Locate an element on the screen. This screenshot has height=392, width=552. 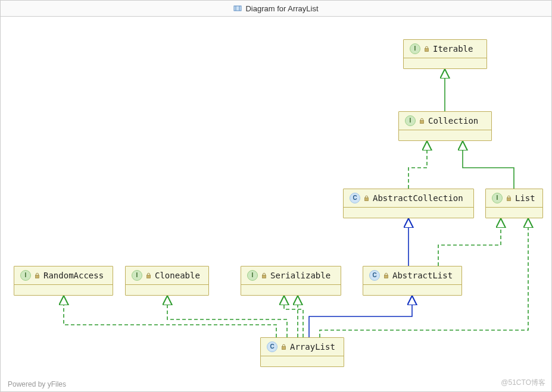
watermark: @51CTO博客 is located at coordinates (523, 383).